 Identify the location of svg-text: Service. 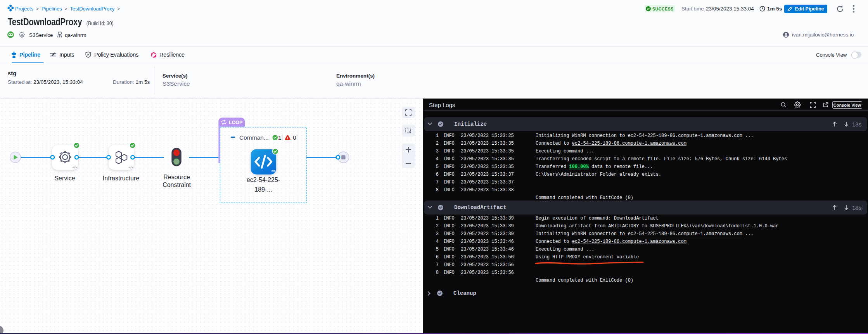
(64, 178).